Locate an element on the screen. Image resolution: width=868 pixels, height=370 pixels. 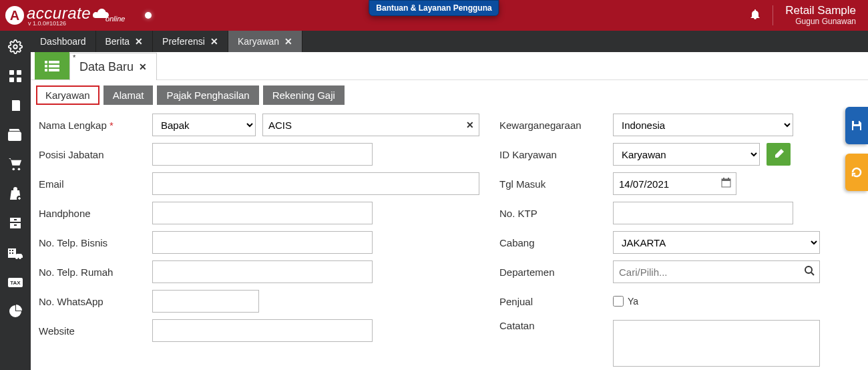
tax-icon: TAX is located at coordinates (15, 282).